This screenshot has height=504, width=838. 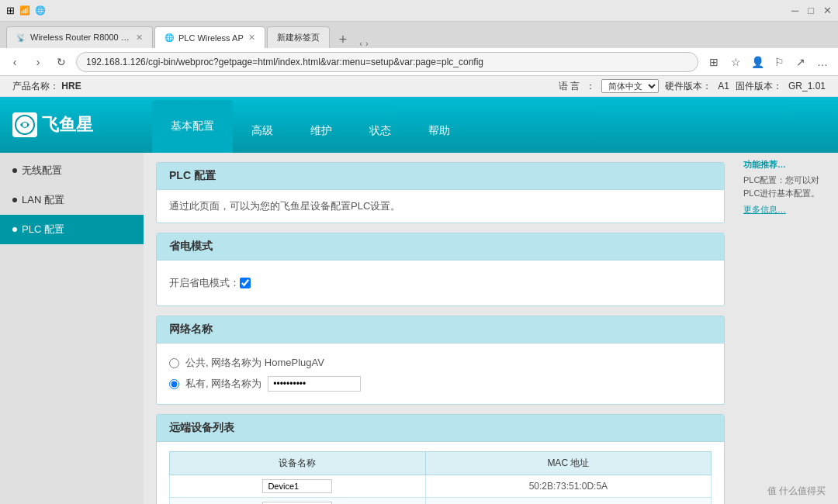 What do you see at coordinates (71, 171) in the screenshot?
I see `sidebar-item-wireless: 无线配置` at bounding box center [71, 171].